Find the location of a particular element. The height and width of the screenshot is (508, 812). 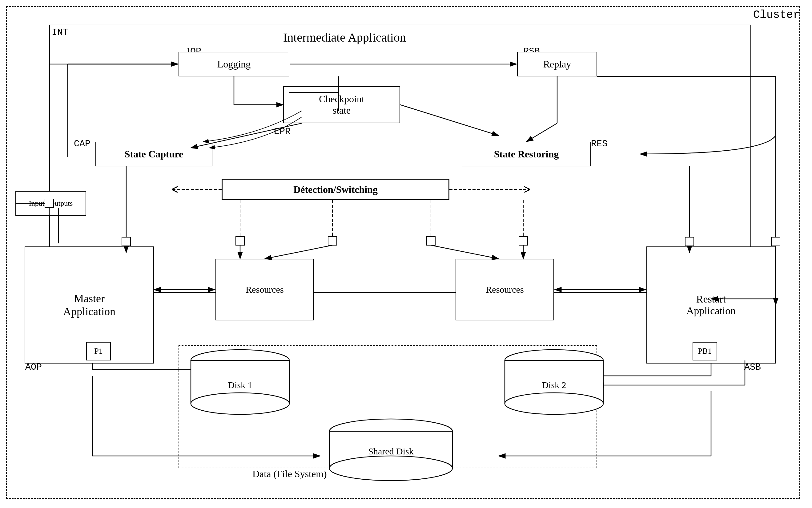

inputs-outputs-box: Inputs/Outputs is located at coordinates (51, 203).